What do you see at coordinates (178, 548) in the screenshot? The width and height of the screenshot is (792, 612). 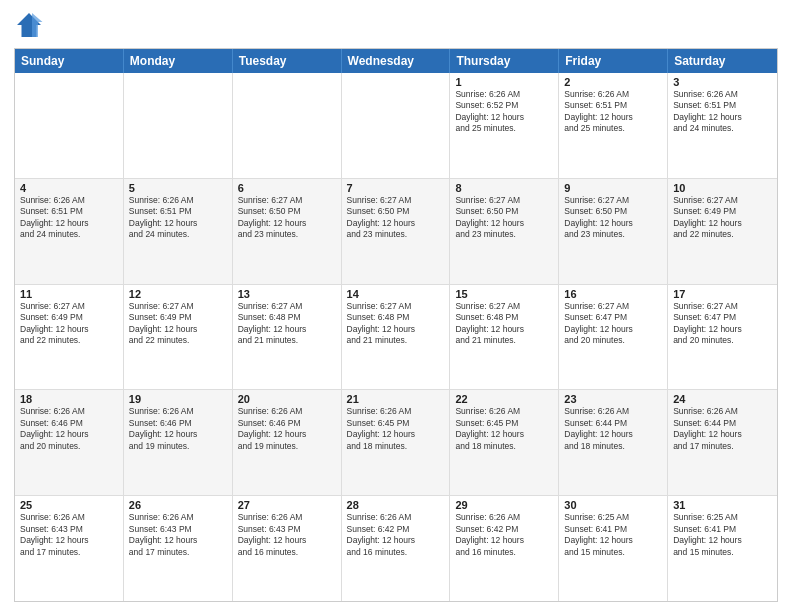 I see `day-cell-26: 26Sunrise: 6:26 AM Sunset: 6:43 PM Dayli…` at bounding box center [178, 548].